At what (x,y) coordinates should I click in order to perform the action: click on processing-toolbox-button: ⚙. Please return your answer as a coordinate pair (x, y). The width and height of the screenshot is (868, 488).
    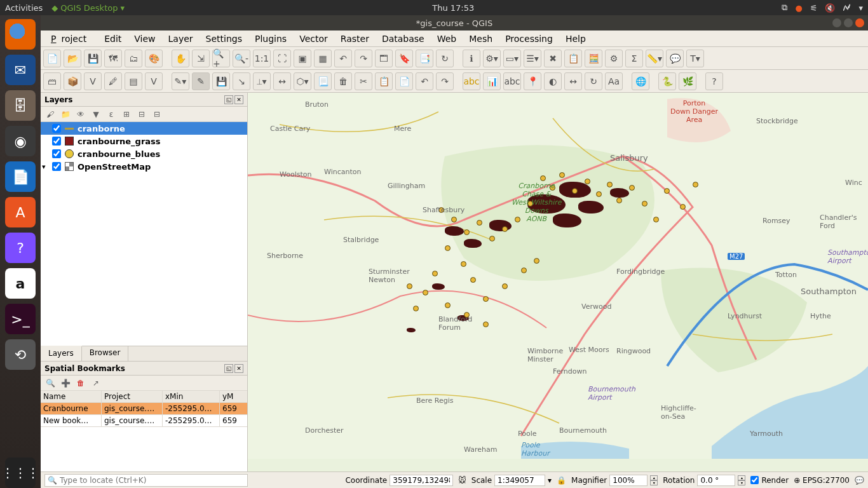
    Looking at the image, I should click on (614, 58).